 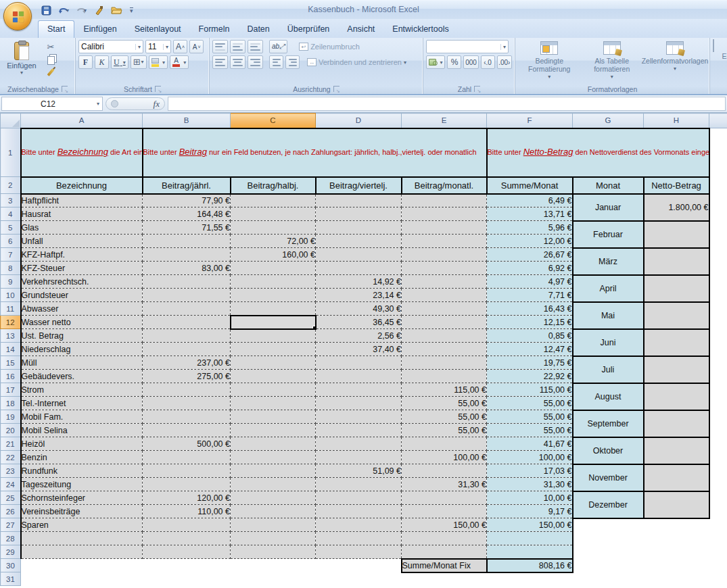 I want to click on column-header-h: H, so click(x=676, y=121).